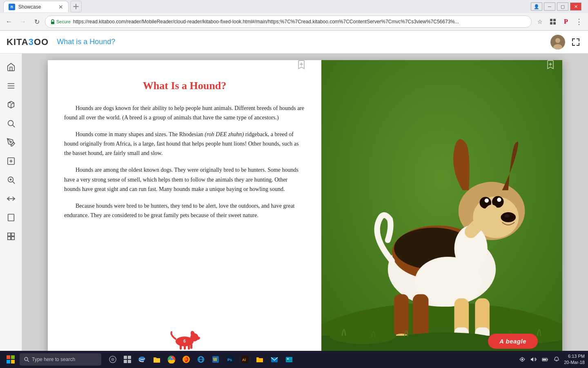  What do you see at coordinates (574, 360) in the screenshot?
I see `datetime: 6:13 PM 20-Mar-18` at bounding box center [574, 360].